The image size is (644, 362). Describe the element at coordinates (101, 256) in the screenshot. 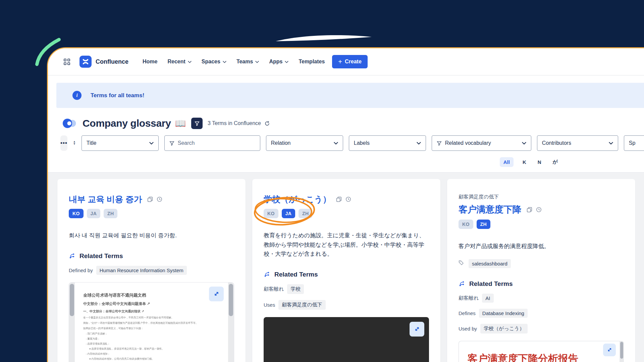

I see `related-terms-heading: Related Terms` at that location.